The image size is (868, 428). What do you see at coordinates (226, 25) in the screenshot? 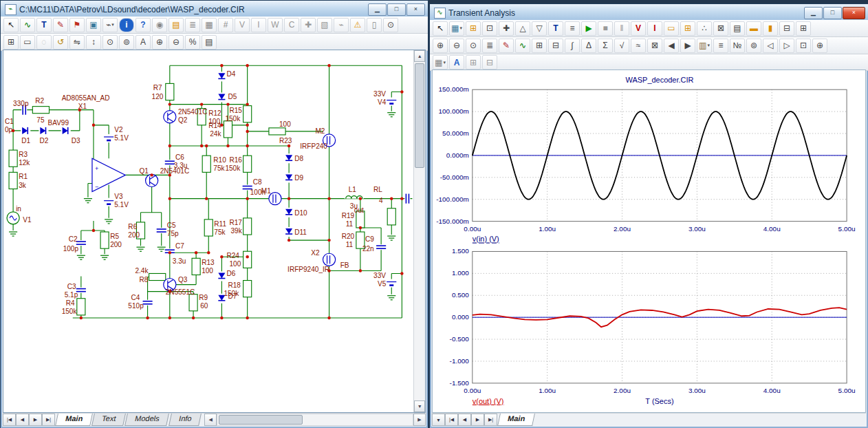
I see `node-numbers-icon: #` at bounding box center [226, 25].